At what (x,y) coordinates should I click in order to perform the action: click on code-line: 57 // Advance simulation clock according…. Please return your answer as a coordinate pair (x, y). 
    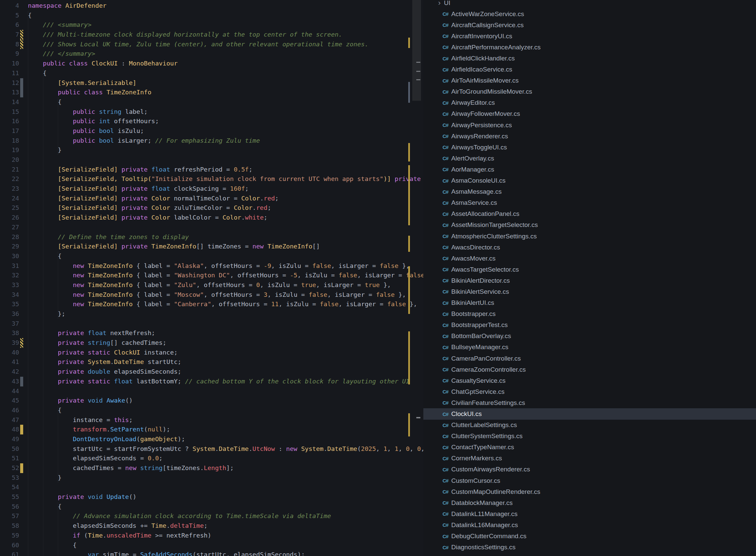
    Looking at the image, I should click on (211, 516).